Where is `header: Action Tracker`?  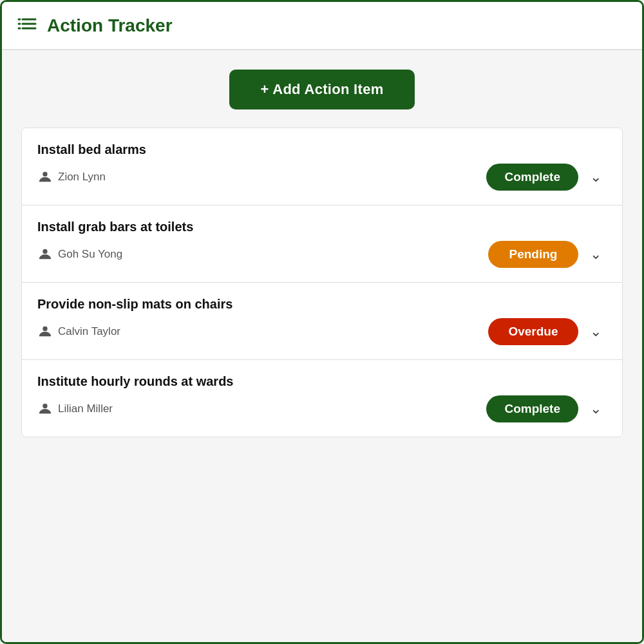 header: Action Tracker is located at coordinates (322, 26).